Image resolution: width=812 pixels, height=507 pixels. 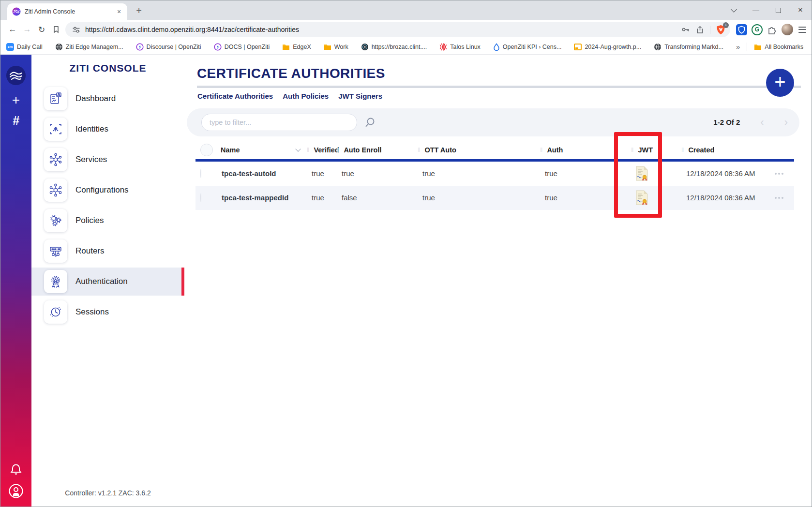 What do you see at coordinates (16, 470) in the screenshot?
I see `notifications-bell-icon` at bounding box center [16, 470].